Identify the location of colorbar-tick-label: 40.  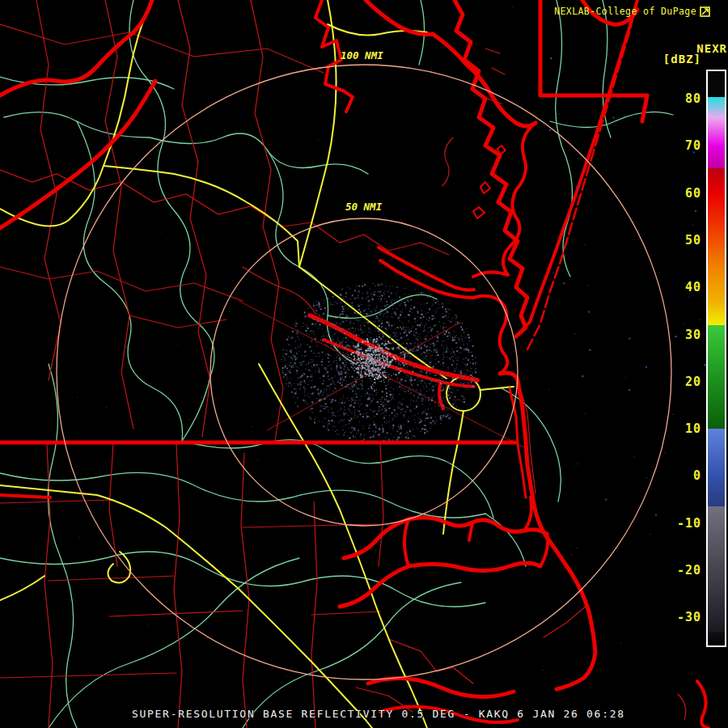
(683, 287).